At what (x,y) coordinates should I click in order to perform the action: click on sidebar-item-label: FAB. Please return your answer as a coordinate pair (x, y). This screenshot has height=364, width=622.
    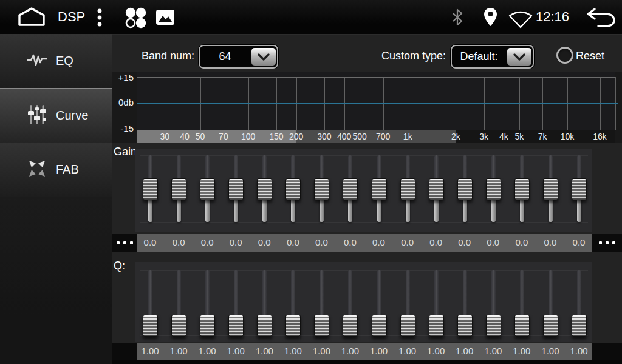
    Looking at the image, I should click on (67, 170).